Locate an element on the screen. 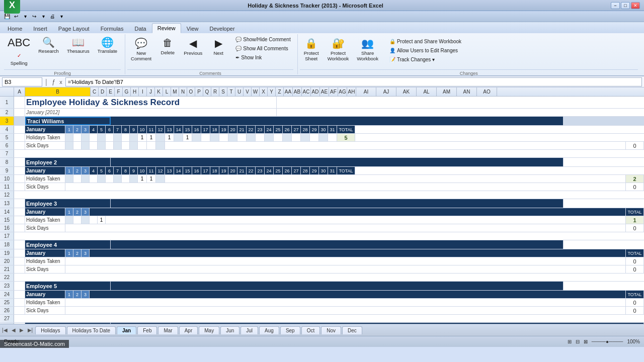  a15 is located at coordinates (20, 220).